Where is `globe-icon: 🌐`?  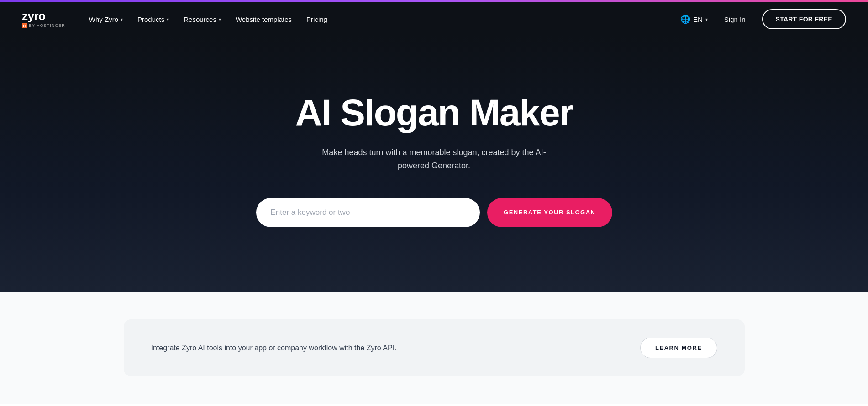
globe-icon: 🌐 is located at coordinates (685, 19).